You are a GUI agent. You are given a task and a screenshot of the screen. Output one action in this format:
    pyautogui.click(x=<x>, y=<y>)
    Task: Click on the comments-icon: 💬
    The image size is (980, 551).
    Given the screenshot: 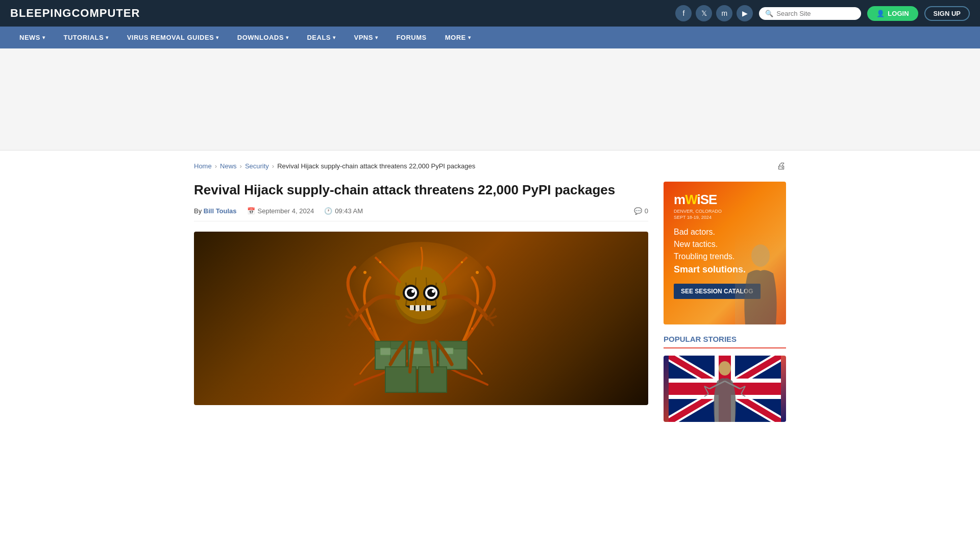 What is the action you would take?
    pyautogui.click(x=638, y=211)
    